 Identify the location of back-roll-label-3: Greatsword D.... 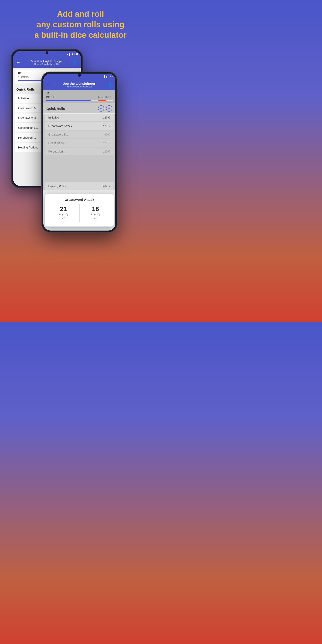
(28, 118).